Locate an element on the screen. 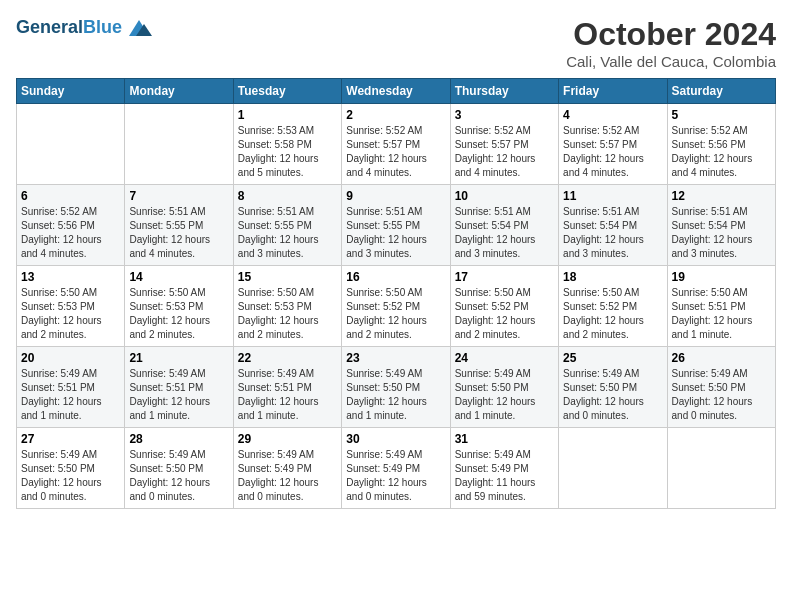 The image size is (792, 612). day-number: 19 is located at coordinates (722, 277).